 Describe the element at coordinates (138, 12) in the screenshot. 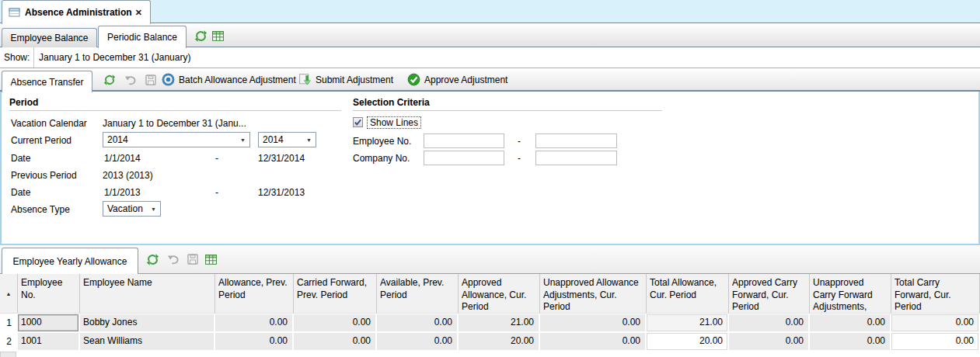

I see `close-icon: ✕` at that location.